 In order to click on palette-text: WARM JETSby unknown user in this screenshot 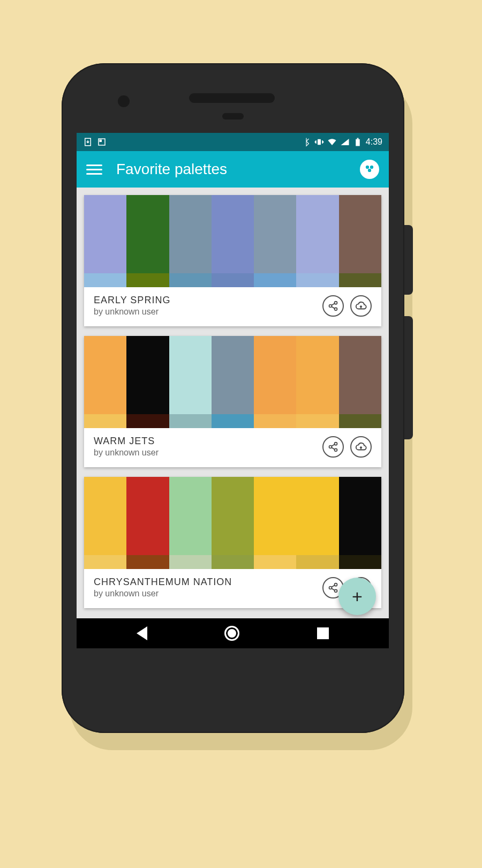, I will do `click(208, 447)`.